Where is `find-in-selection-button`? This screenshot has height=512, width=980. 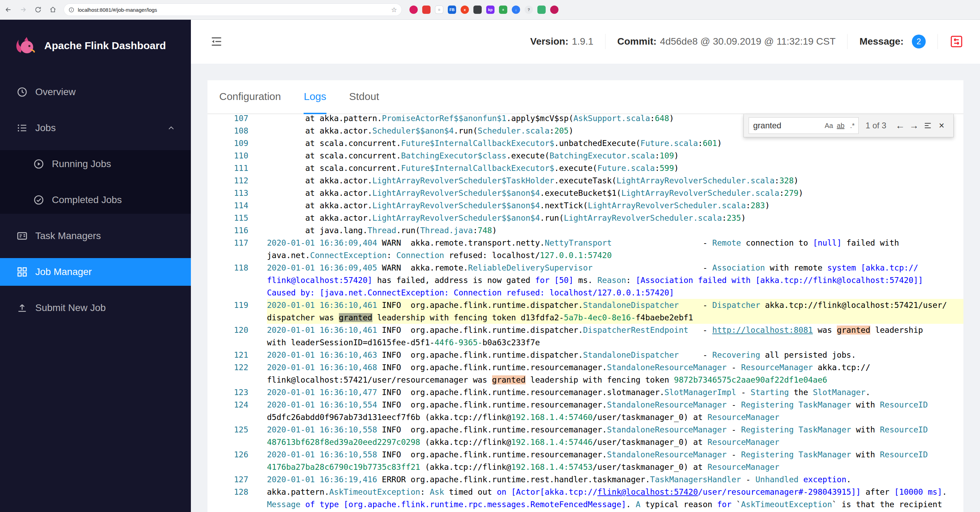
find-in-selection-button is located at coordinates (928, 126).